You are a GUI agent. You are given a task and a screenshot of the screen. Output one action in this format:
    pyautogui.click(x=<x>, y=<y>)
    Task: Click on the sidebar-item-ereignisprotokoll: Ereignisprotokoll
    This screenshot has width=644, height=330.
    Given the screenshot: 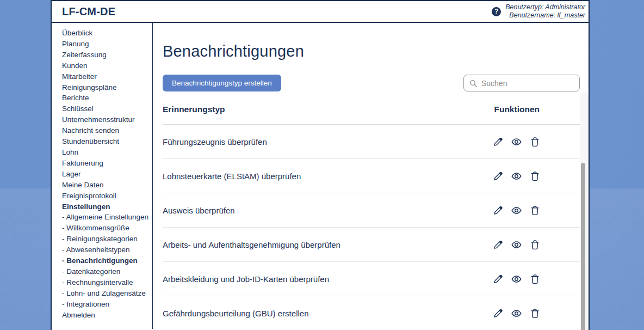 What is the action you would take?
    pyautogui.click(x=107, y=196)
    